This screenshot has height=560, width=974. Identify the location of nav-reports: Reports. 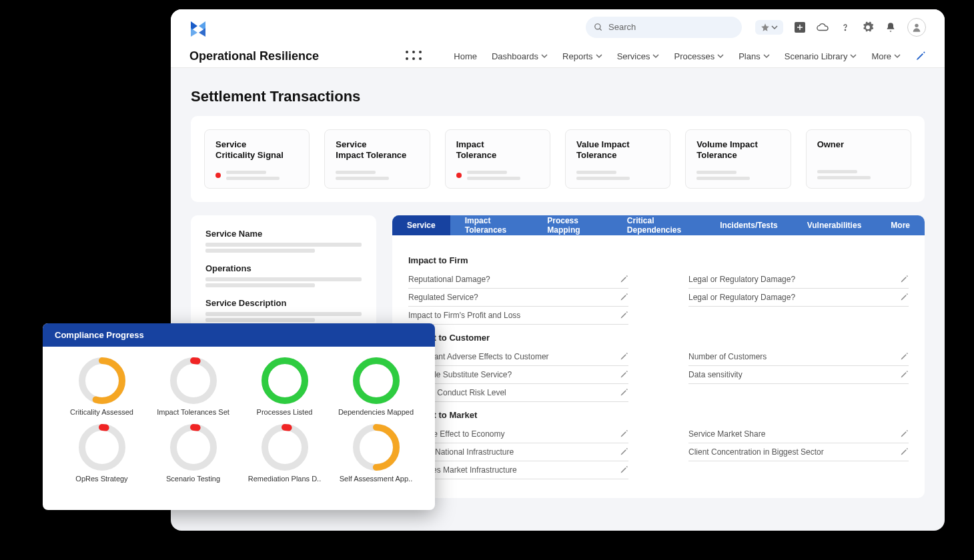
(582, 56).